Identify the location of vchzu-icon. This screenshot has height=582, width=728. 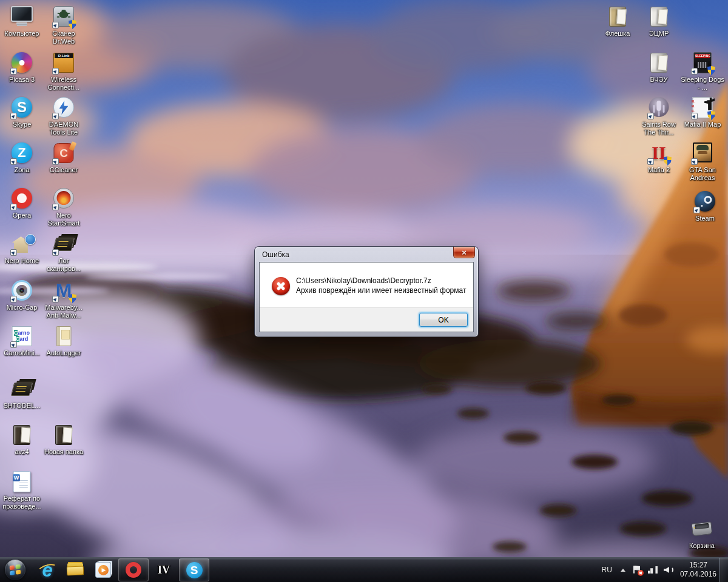
(659, 62).